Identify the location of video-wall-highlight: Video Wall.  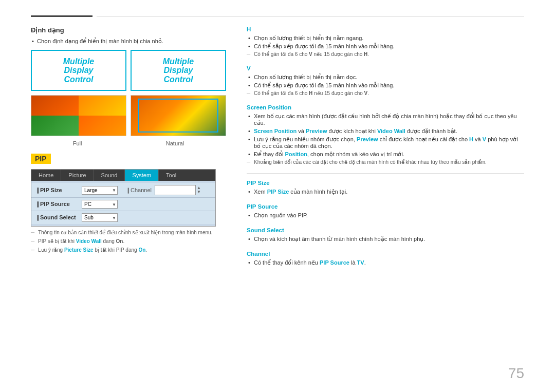
(89, 241).